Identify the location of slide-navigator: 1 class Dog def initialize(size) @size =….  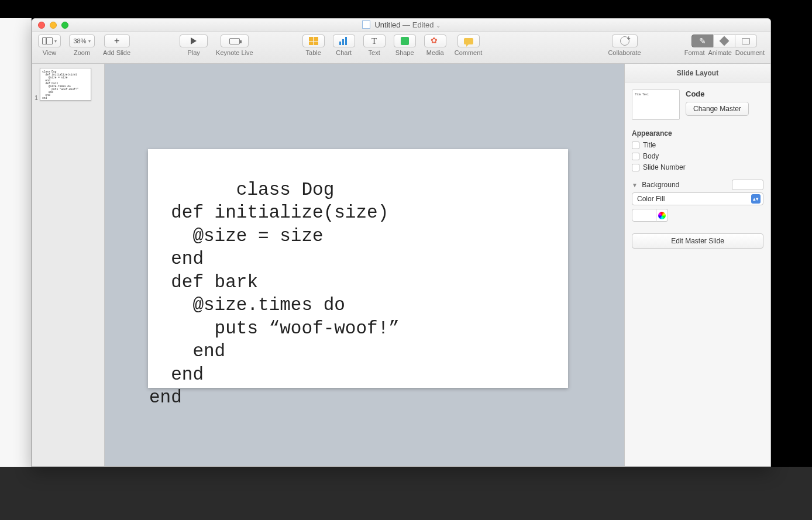
(68, 265).